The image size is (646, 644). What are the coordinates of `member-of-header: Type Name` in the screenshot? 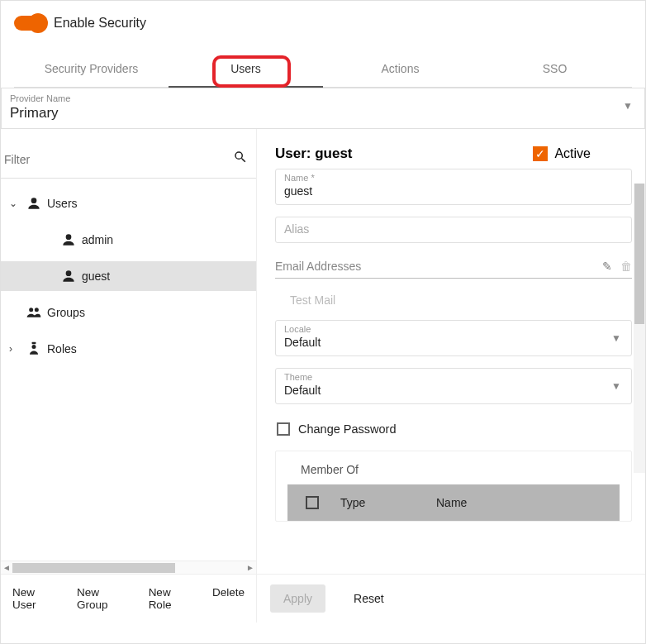 It's located at (454, 503).